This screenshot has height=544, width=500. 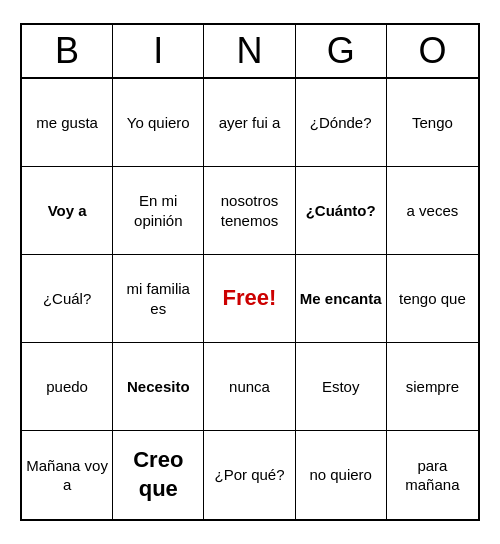 I want to click on bingo-header-letter: O, so click(x=432, y=51).